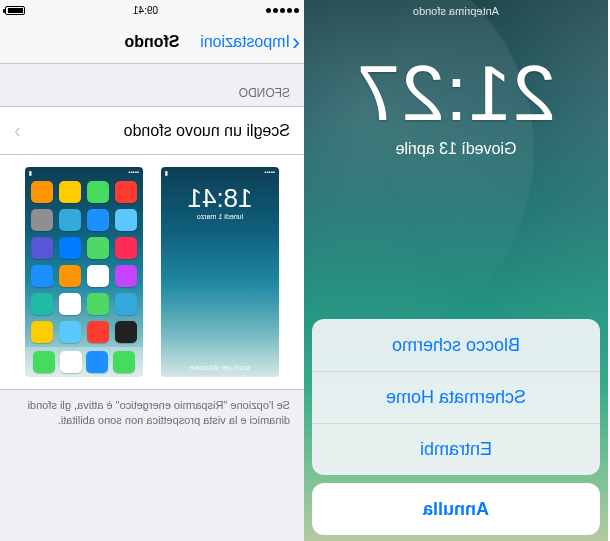 This screenshot has width=610, height=541. Describe the element at coordinates (220, 368) in the screenshot. I see `preview-lock-slide: scorri per sbloccare` at that location.